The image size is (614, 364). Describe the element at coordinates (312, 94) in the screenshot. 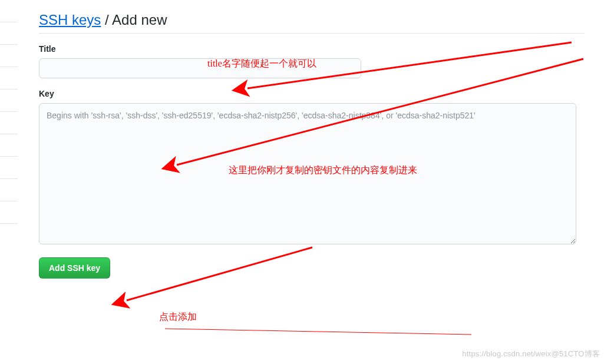

I see `key-label: Key` at that location.